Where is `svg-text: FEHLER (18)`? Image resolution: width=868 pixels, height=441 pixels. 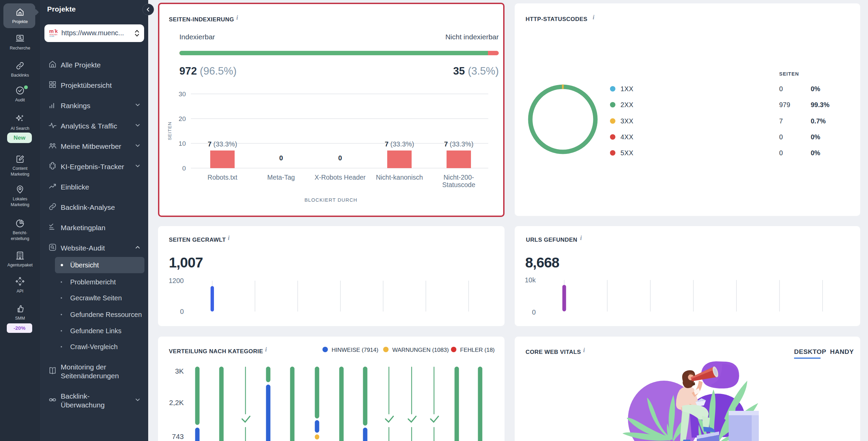 svg-text: FEHLER (18) is located at coordinates (477, 350).